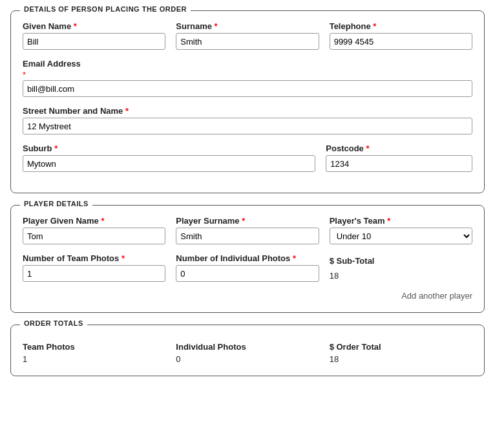 Image resolution: width=495 pixels, height=448 pixels. I want to click on team-photos-required: *, so click(123, 259).